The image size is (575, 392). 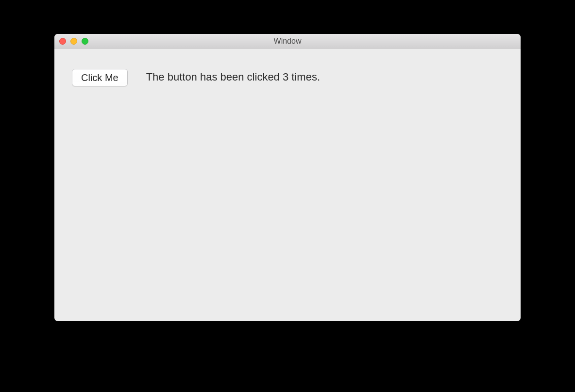 What do you see at coordinates (100, 78) in the screenshot?
I see `click-me-button: Click Me` at bounding box center [100, 78].